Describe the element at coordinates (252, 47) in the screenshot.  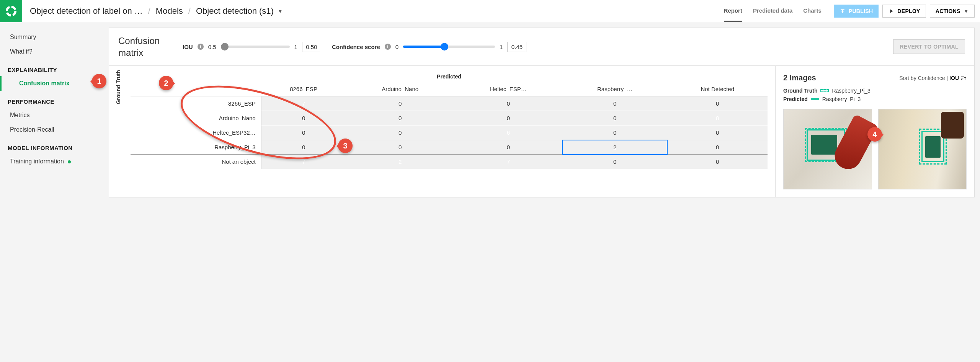
I see `iou-slider-group: IOU i 0.5 1 0.50` at that location.